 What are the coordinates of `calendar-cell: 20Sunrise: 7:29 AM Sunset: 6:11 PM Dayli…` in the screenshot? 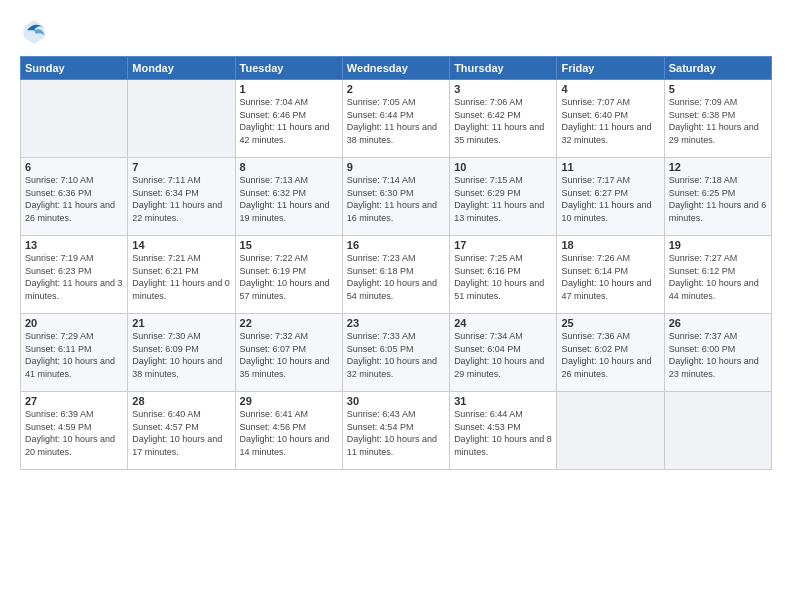 It's located at (74, 353).